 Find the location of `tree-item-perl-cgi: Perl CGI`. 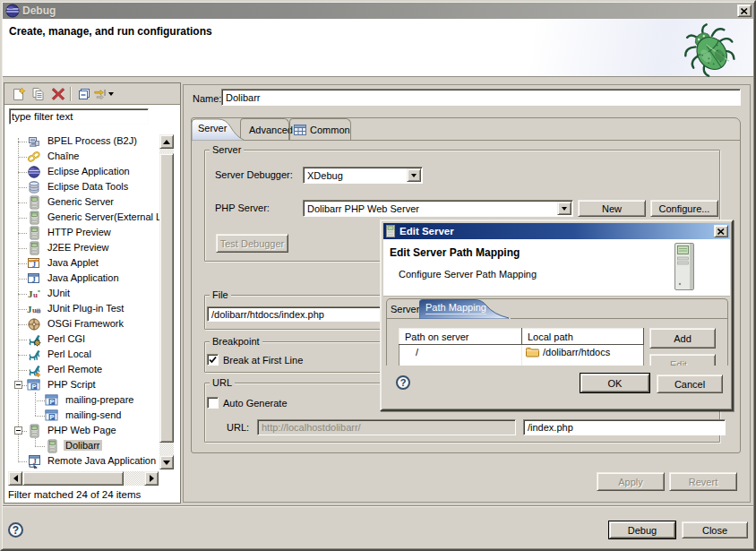

tree-item-perl-cgi: Perl CGI is located at coordinates (82, 340).